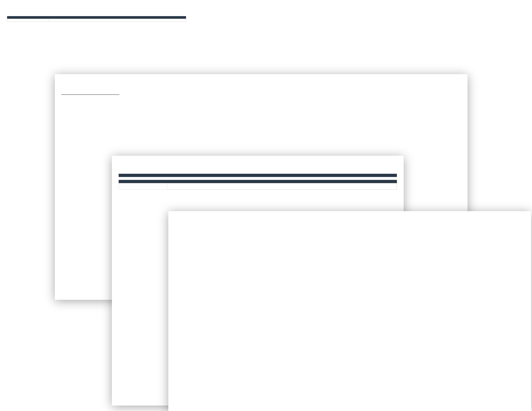 This screenshot has height=411, width=532. What do you see at coordinates (90, 93) in the screenshot?
I see `date-input-line` at bounding box center [90, 93].